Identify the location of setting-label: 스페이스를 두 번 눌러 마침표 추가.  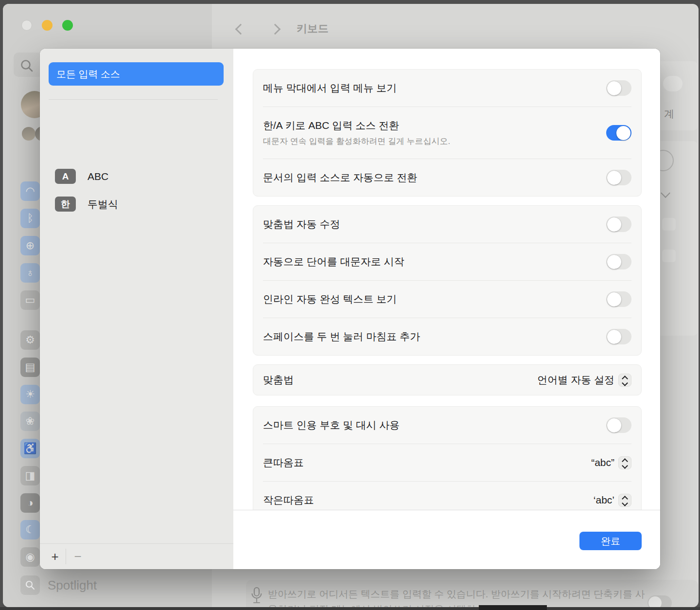
(341, 337).